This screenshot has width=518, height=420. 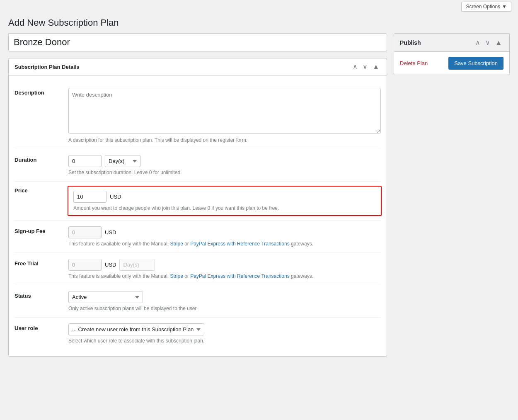 I want to click on description-field-row: Description A description for this subsc…, so click(x=198, y=116).